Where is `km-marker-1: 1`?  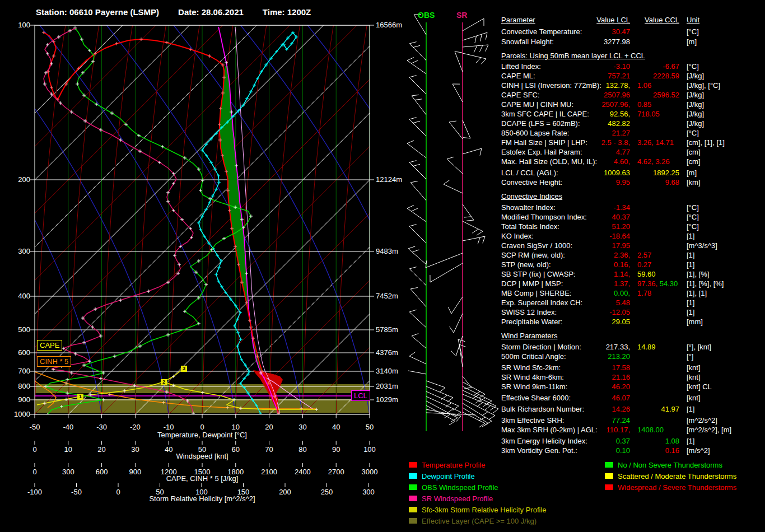 km-marker-1: 1 is located at coordinates (81, 396).